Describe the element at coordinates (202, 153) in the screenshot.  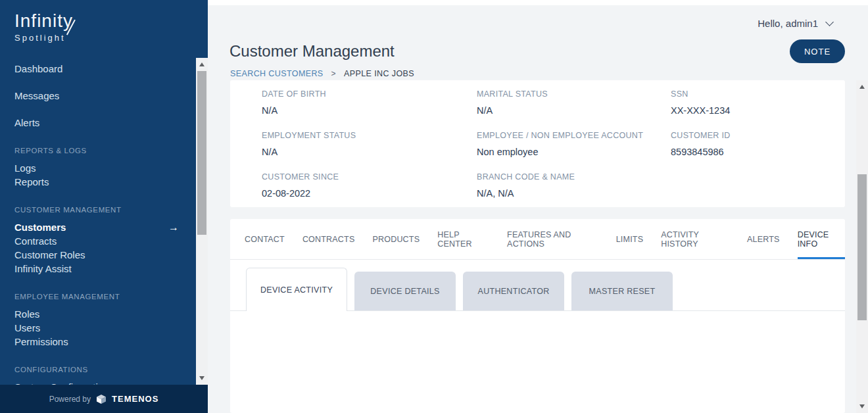
I see `sidebar-scrollbar-thumb` at that location.